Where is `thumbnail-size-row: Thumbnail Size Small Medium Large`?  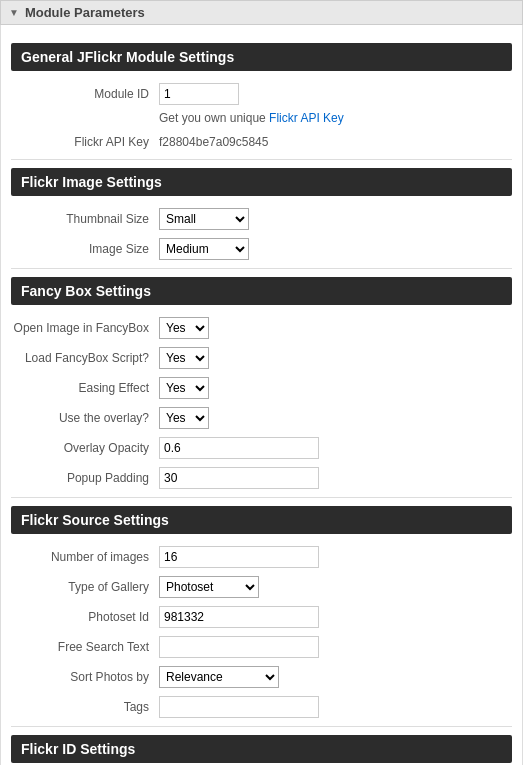 thumbnail-size-row: Thumbnail Size Small Medium Large is located at coordinates (262, 219).